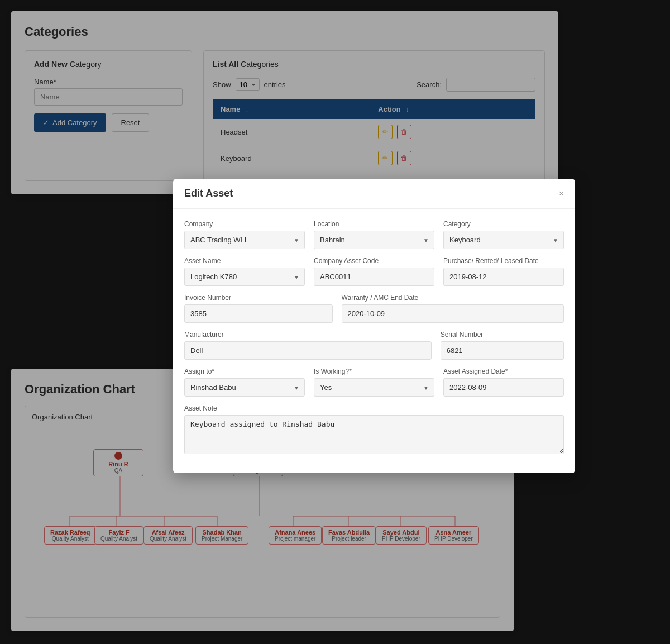 This screenshot has height=644, width=670. I want to click on modal-row-2: Asset Name Logitech K780 ▼ Company Asset…, so click(374, 271).